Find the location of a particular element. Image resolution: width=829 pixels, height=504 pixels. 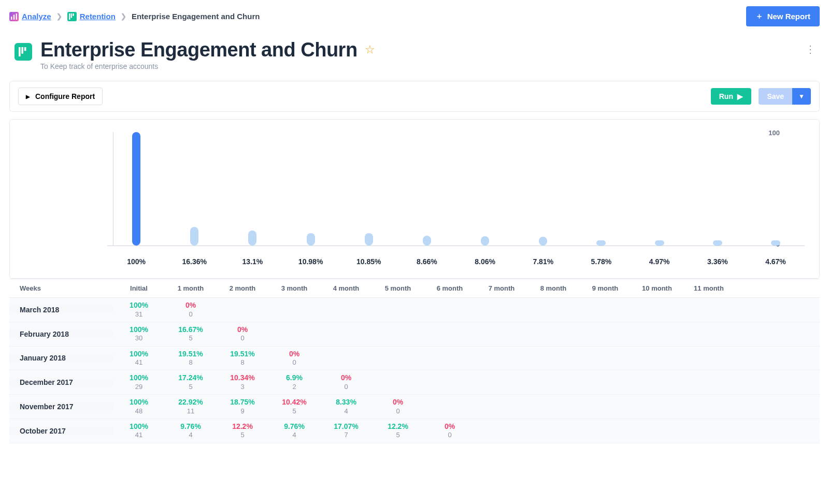

table-header-cell: 8 month is located at coordinates (553, 288).